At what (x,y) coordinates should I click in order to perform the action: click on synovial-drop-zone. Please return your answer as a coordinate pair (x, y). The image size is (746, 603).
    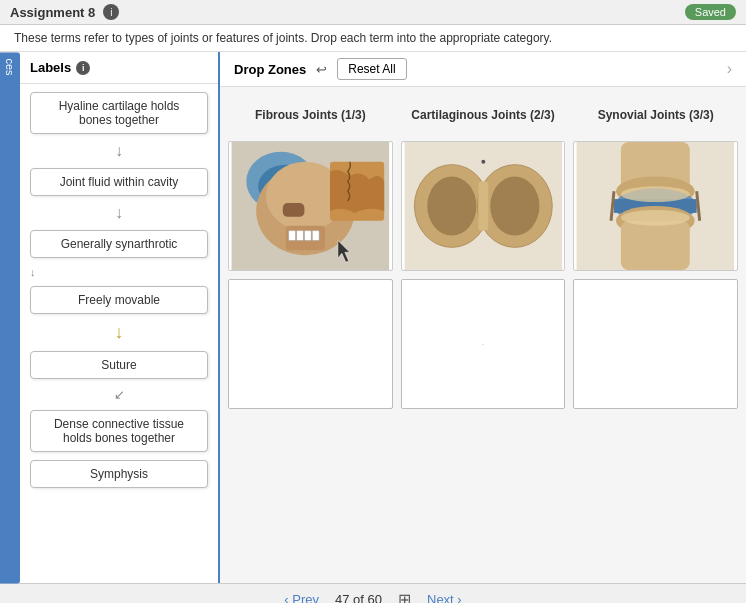
    Looking at the image, I should click on (656, 344).